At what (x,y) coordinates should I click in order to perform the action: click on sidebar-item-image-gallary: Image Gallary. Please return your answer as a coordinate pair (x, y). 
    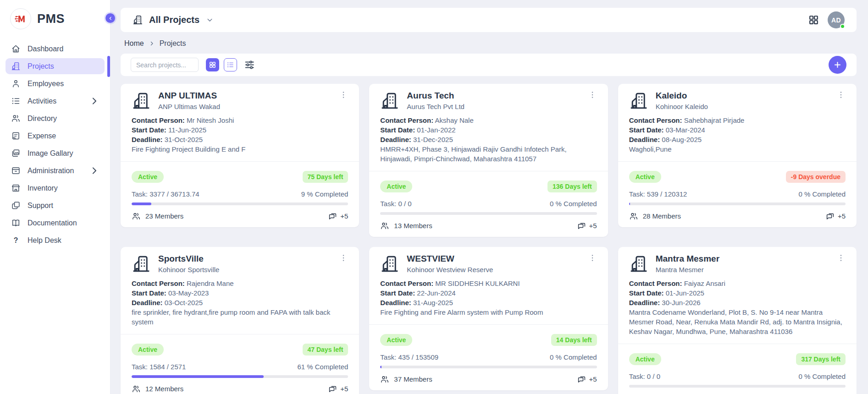
    Looking at the image, I should click on (55, 153).